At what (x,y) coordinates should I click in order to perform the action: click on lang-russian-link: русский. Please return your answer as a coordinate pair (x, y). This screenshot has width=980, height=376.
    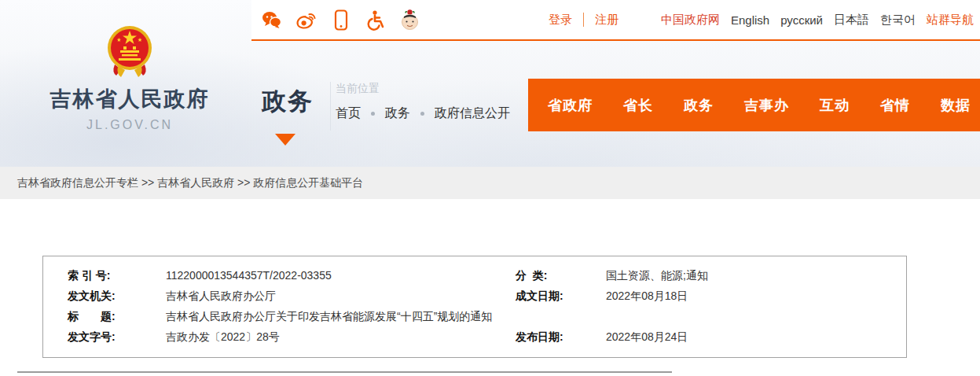
    Looking at the image, I should click on (802, 20).